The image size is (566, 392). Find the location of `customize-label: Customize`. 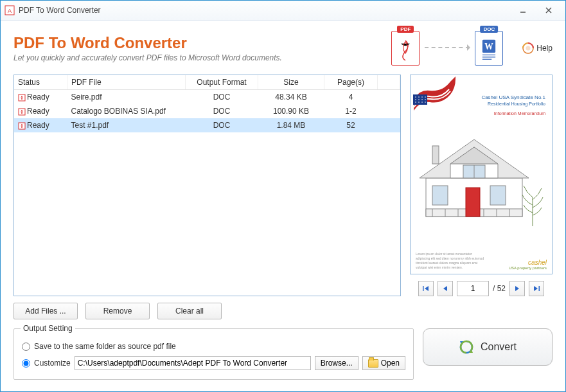

customize-label: Customize is located at coordinates (53, 363).